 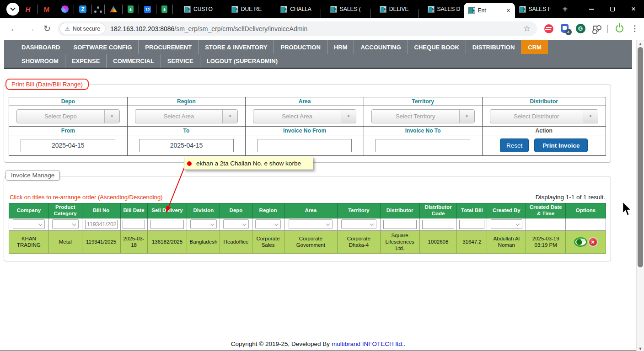 I want to click on column-header-product-category: Product Category, so click(x=65, y=211).